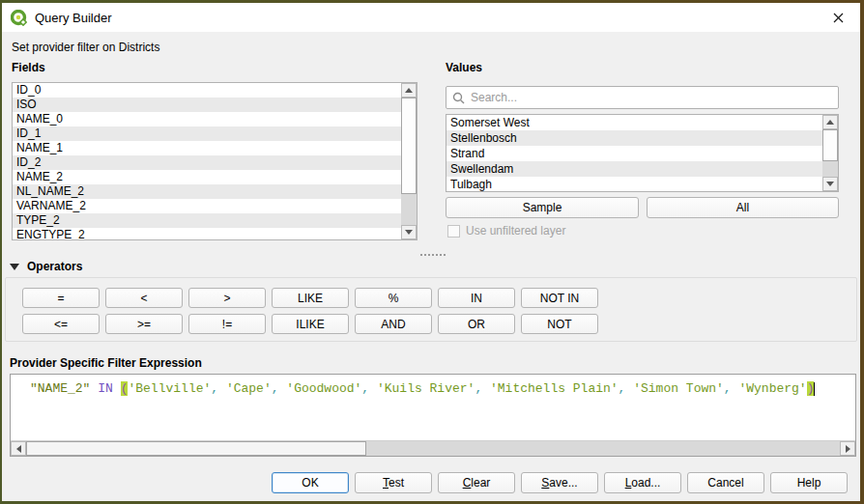 The image size is (864, 504). What do you see at coordinates (207, 104) in the screenshot?
I see `field-item: ISO` at bounding box center [207, 104].